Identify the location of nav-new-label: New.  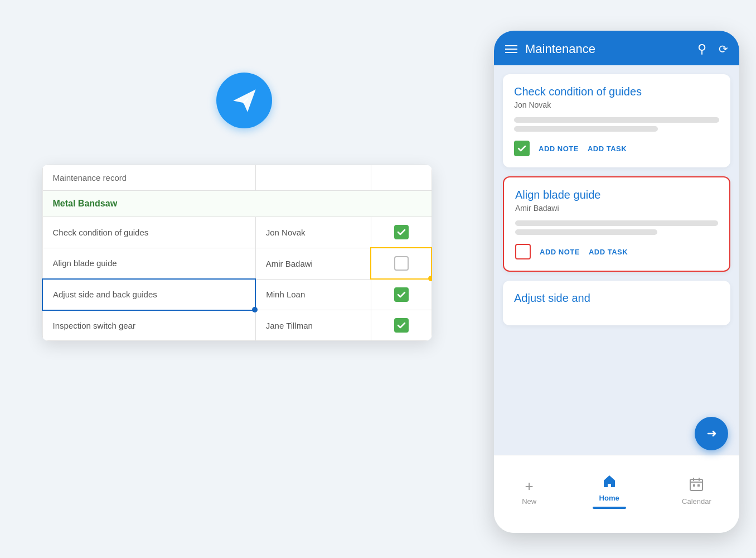
(529, 501).